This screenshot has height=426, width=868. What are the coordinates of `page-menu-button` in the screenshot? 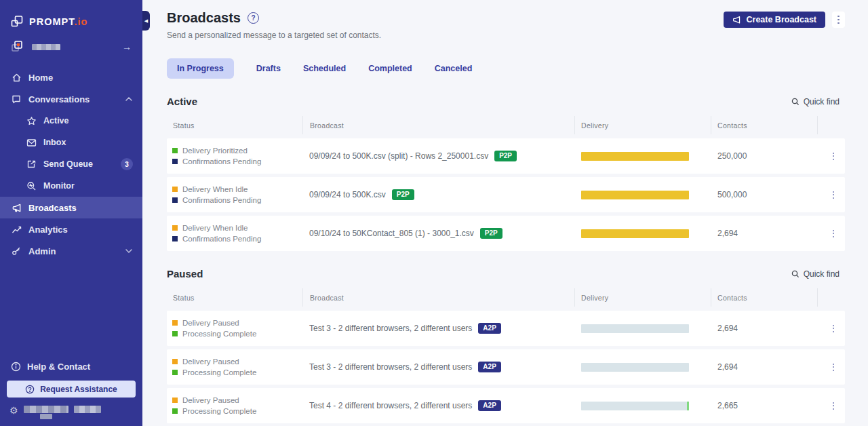 It's located at (838, 20).